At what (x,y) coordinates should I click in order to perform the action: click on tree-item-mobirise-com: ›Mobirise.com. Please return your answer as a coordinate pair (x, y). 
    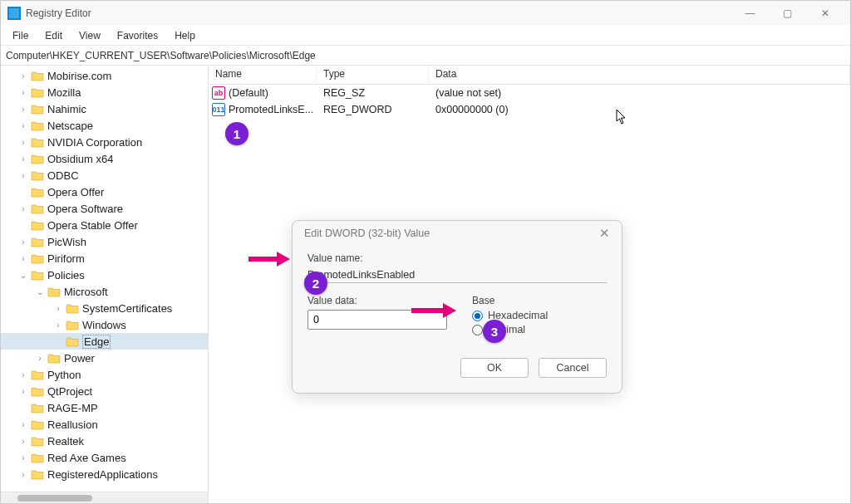
    Looking at the image, I should click on (105, 76).